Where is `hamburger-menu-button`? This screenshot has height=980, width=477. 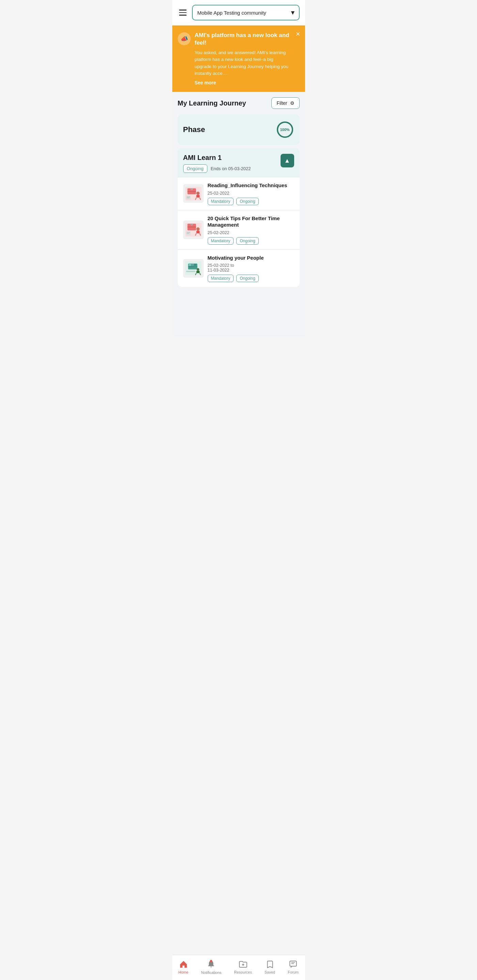 hamburger-menu-button is located at coordinates (183, 13).